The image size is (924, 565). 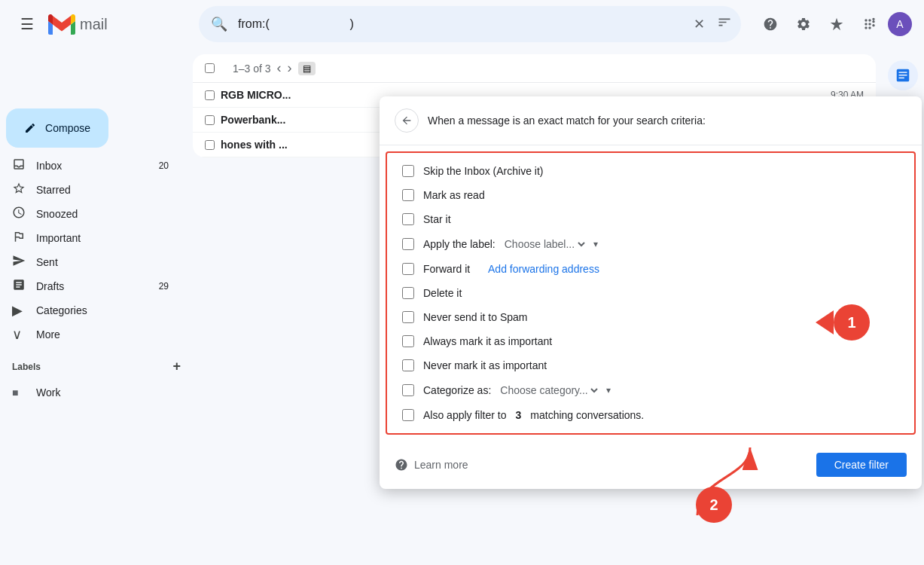 What do you see at coordinates (861, 465) in the screenshot?
I see `create-filter-button: Create filter` at bounding box center [861, 465].